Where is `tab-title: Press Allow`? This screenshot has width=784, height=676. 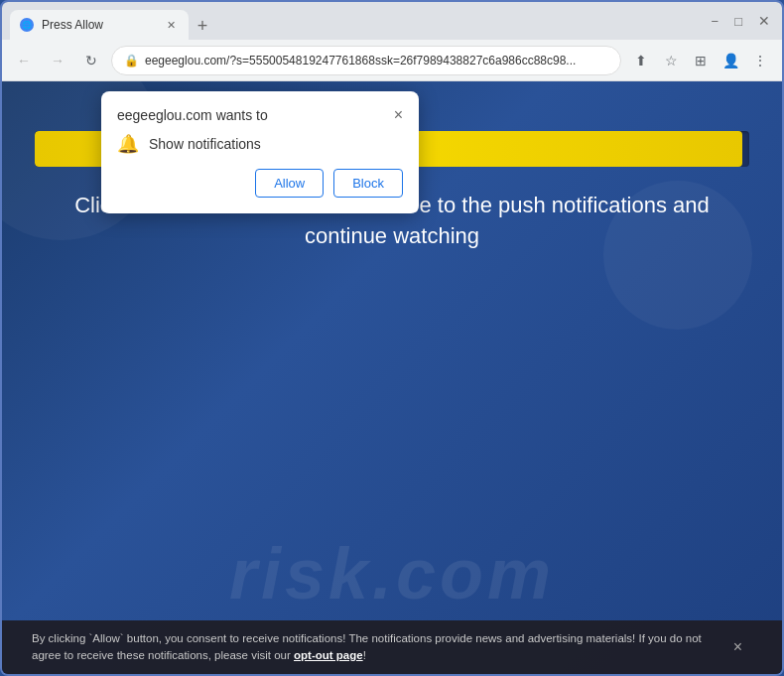 tab-title: Press Allow is located at coordinates (72, 25).